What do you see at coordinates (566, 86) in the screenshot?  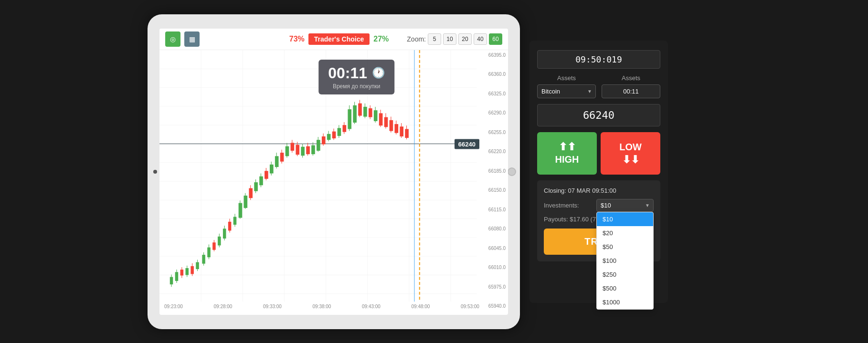 I see `assets-col-1: Assets Bitcoin` at bounding box center [566, 86].